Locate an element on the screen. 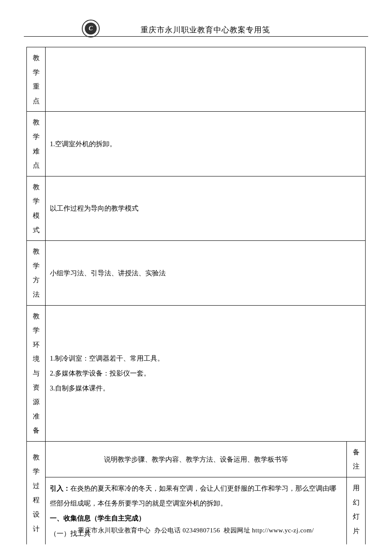 The height and width of the screenshot is (555, 392). label-char: 难 is located at coordinates (36, 151).